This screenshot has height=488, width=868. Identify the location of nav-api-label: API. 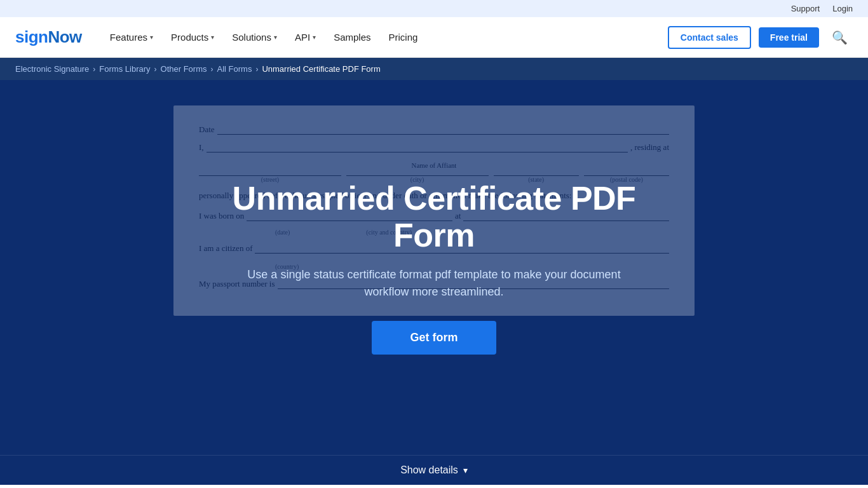
(302, 37).